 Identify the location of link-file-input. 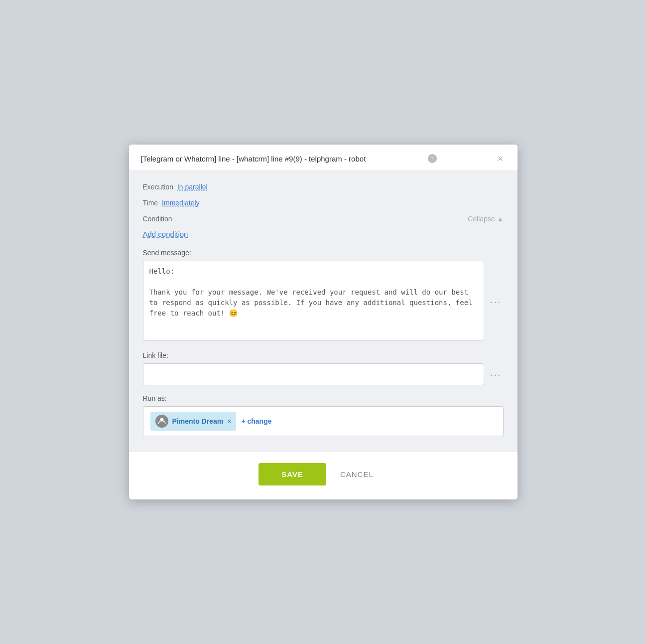
(314, 374).